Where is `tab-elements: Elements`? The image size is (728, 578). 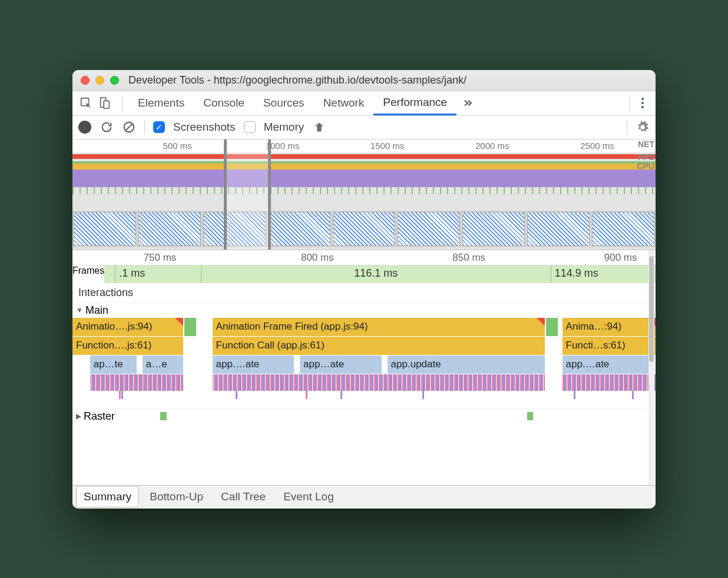
tab-elements: Elements is located at coordinates (161, 104).